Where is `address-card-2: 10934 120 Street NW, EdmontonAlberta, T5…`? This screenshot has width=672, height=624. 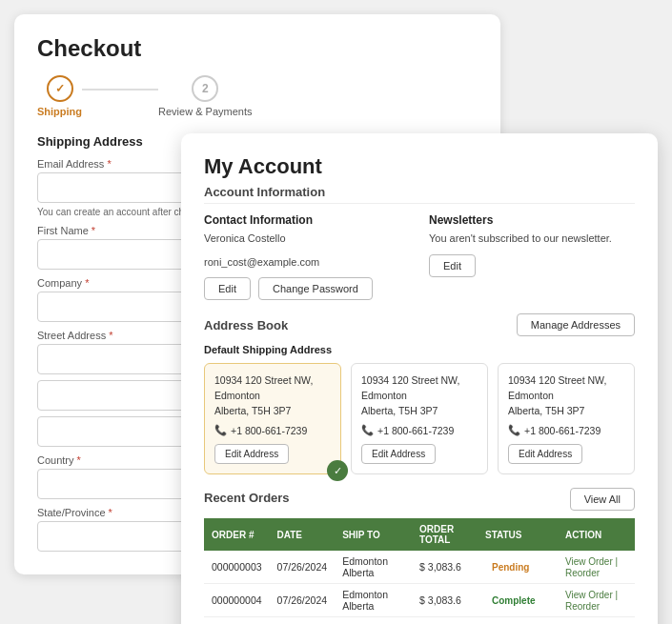
address-card-2: 10934 120 Street NW, EdmontonAlberta, T5… is located at coordinates (419, 419).